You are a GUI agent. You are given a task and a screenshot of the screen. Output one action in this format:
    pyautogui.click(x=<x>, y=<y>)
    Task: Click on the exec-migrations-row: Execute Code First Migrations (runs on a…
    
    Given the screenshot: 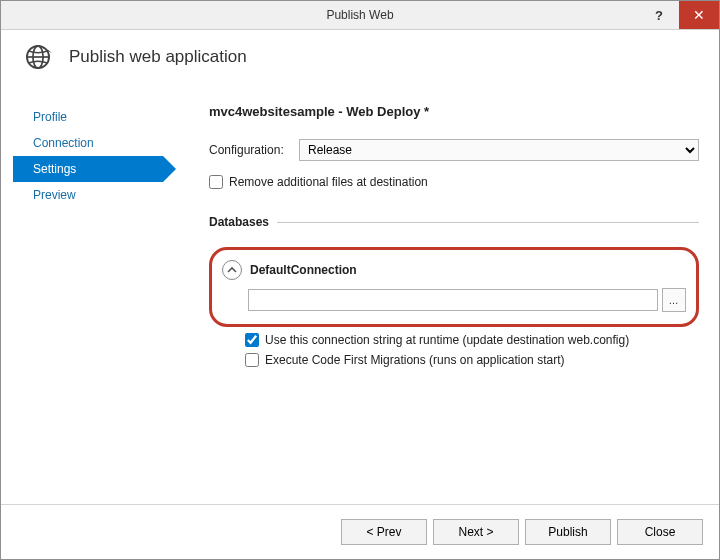 What is the action you would take?
    pyautogui.click(x=454, y=360)
    